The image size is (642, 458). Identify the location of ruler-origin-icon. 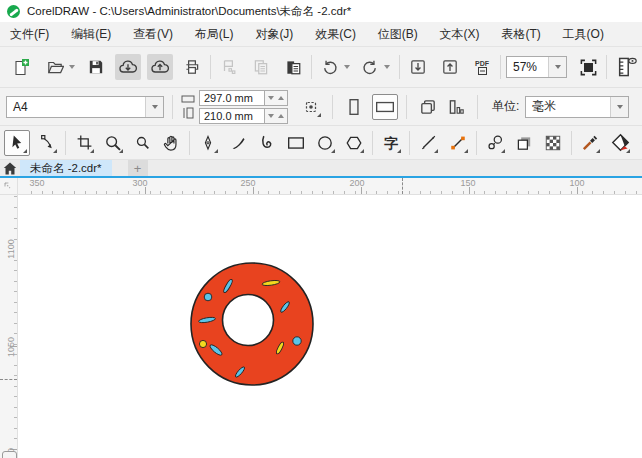
(8, 186).